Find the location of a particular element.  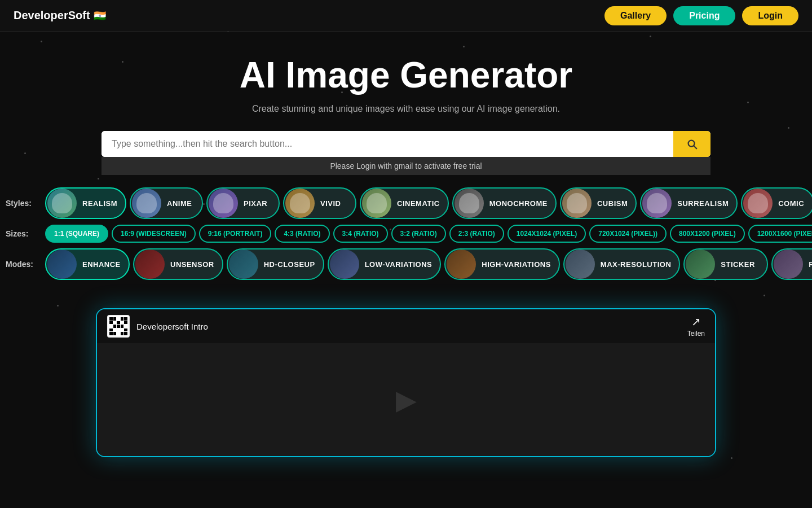

modes-label: Modes: is located at coordinates (25, 264).